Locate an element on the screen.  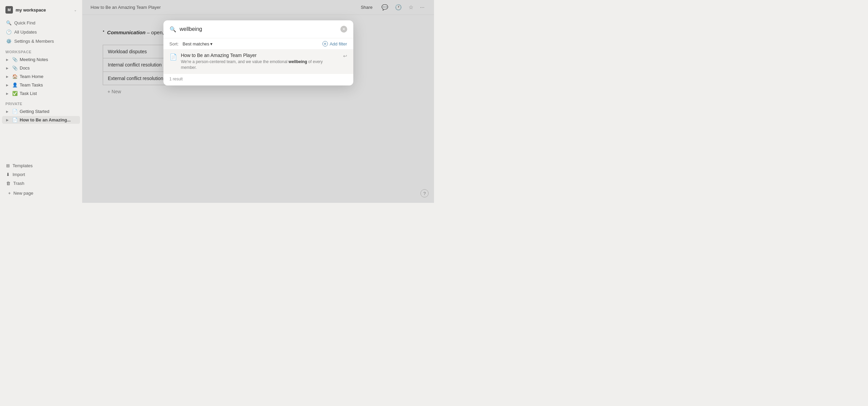
sidebar-top: M my workspace ⌄ is located at coordinates (41, 11).